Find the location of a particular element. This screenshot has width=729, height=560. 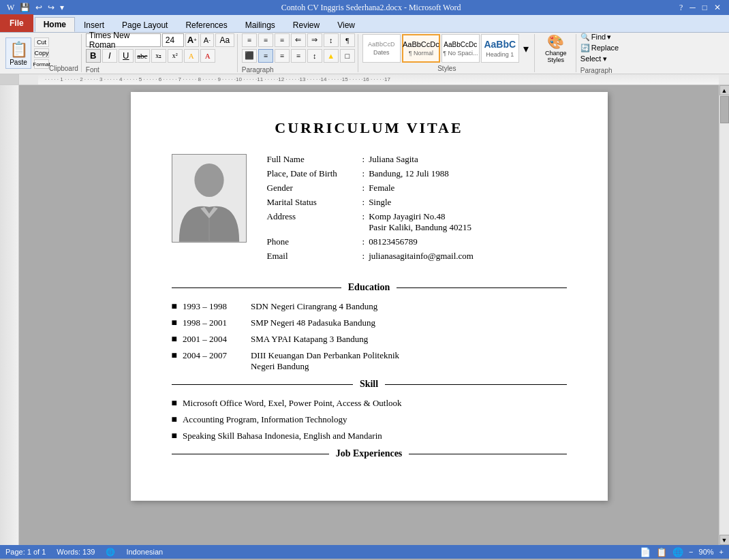

vertical-scrollbar: ▲ ▼ is located at coordinates (724, 315).